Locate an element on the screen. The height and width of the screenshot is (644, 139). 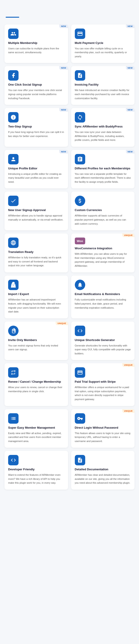
card-title-super-easy-member-management: Super Easy Member Management is located at coordinates (36, 428).